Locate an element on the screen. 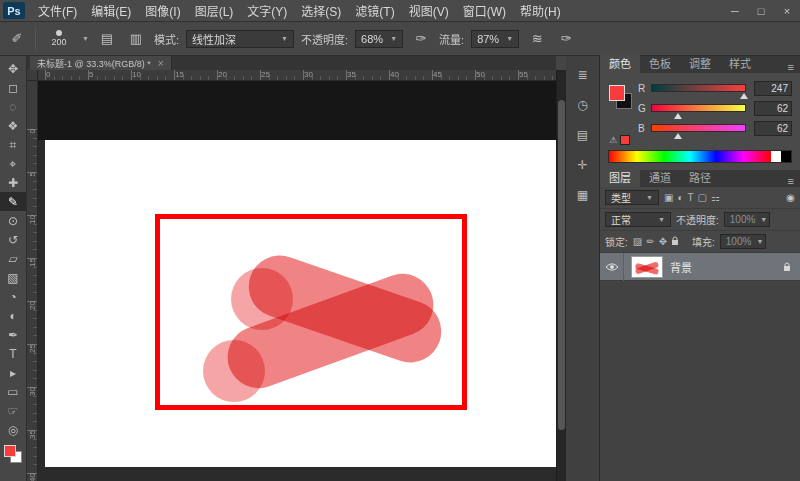 Image resolution: width=800 pixels, height=481 pixels. tab-paths: 路径 is located at coordinates (700, 177).